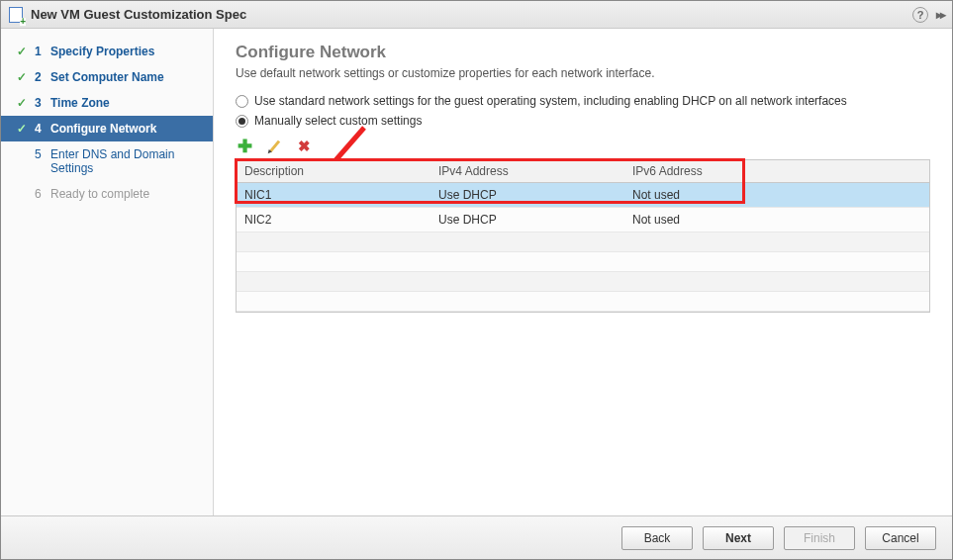 The height and width of the screenshot is (560, 953). I want to click on radio-manual, so click(241, 121).